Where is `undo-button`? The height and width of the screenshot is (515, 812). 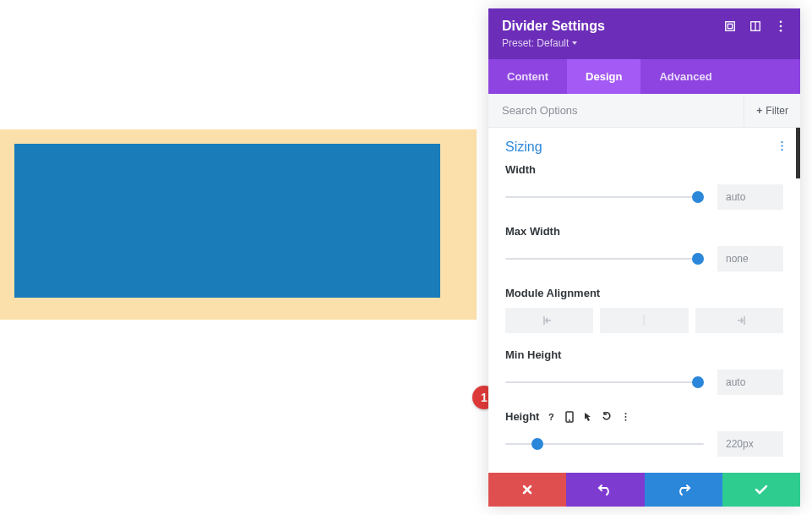 undo-button is located at coordinates (605, 490).